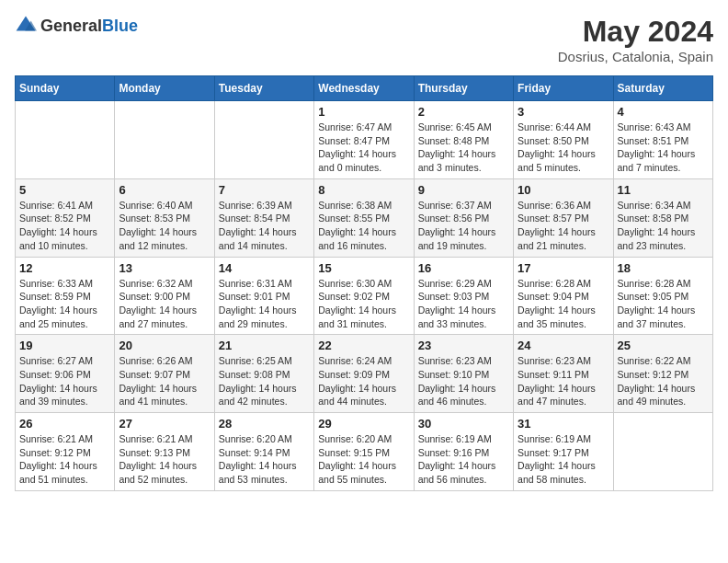  What do you see at coordinates (463, 373) in the screenshot?
I see `calendar-cell: 23Sunrise: 6:23 AMSunset: 9:10 PMDayligh…` at bounding box center [463, 373].